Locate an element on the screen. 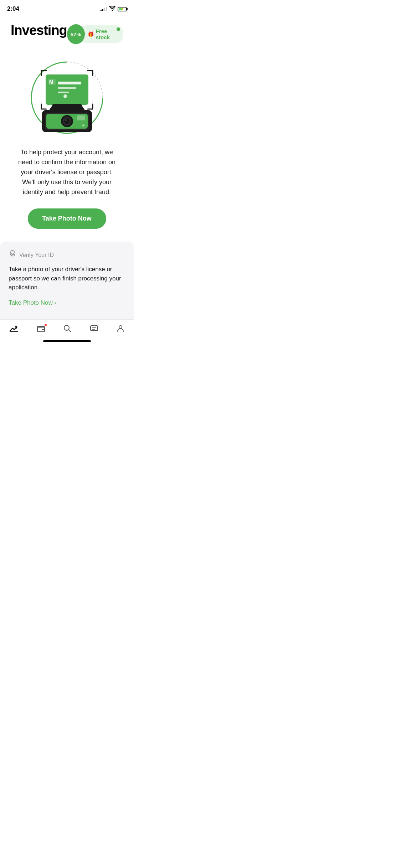 This screenshot has height=868, width=401. nav-item-search is located at coordinates (67, 329).